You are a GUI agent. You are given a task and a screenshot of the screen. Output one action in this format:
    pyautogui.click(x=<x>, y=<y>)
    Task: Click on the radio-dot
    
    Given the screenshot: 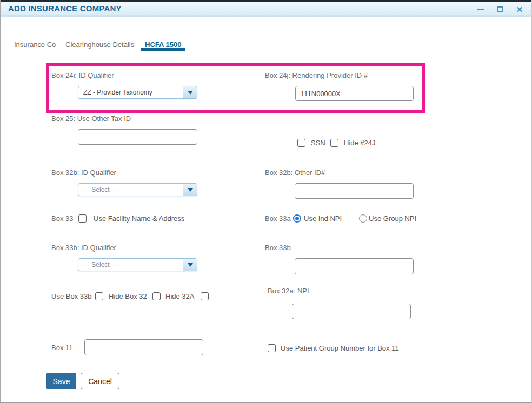 What is the action you would take?
    pyautogui.click(x=297, y=218)
    